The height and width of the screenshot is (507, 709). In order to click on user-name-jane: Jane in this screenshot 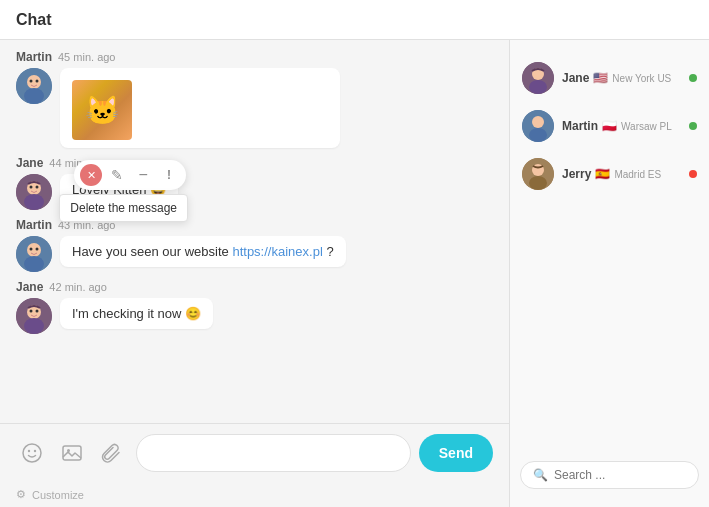, I will do `click(576, 78)`.